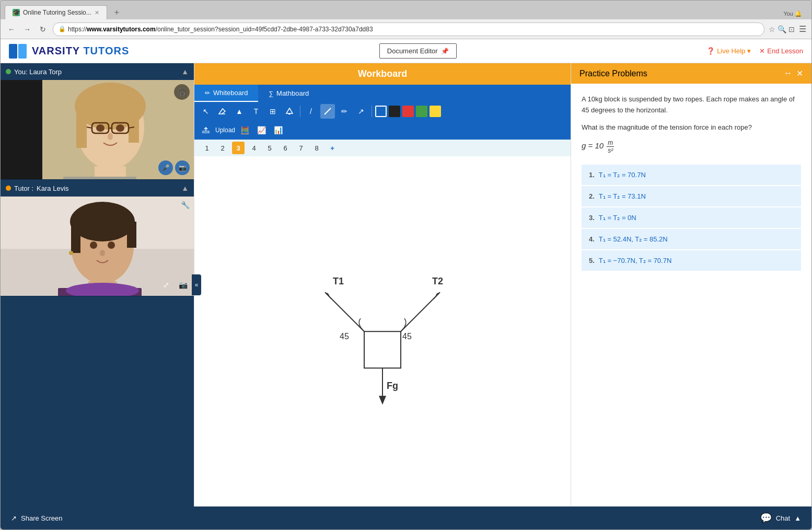 The height and width of the screenshot is (530, 812). I want to click on answer-option-4: 4. T₁ = 52.4N, T₂ = 85.2N, so click(691, 239).